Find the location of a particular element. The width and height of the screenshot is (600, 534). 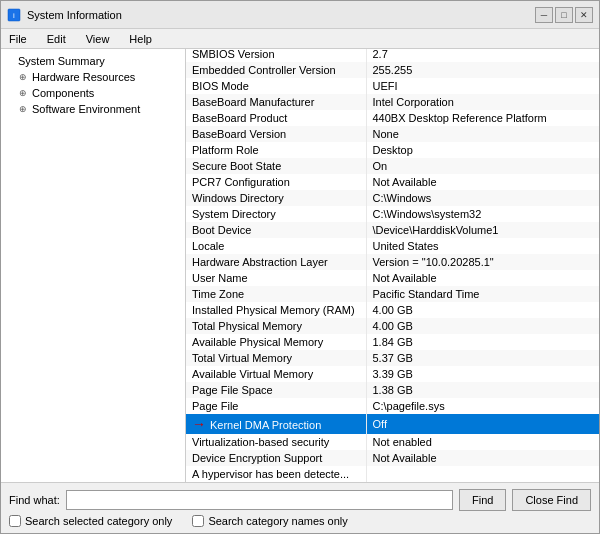

table-row: BaseBoard ManufacturerIntel Corporation is located at coordinates (392, 102).